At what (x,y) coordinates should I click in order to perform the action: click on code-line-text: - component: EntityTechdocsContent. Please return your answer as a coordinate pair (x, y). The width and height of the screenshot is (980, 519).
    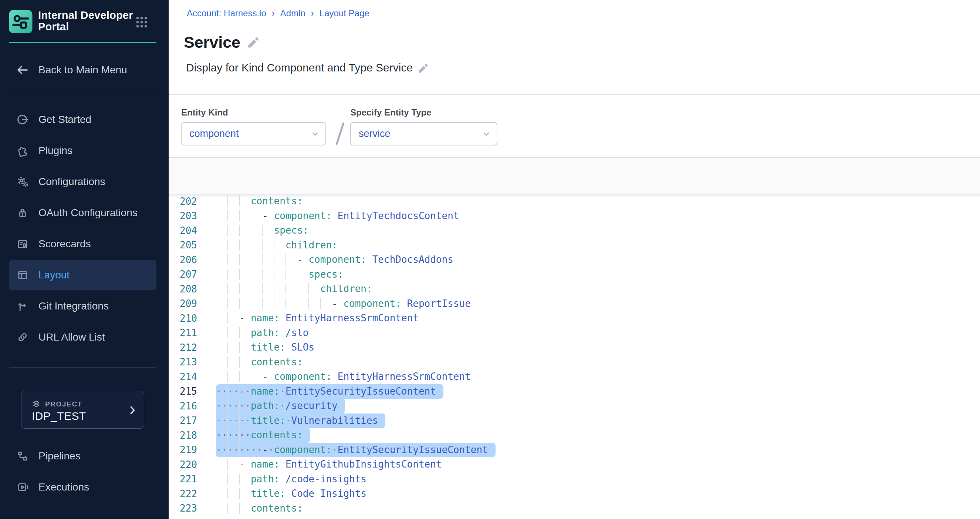
    Looking at the image, I should click on (337, 216).